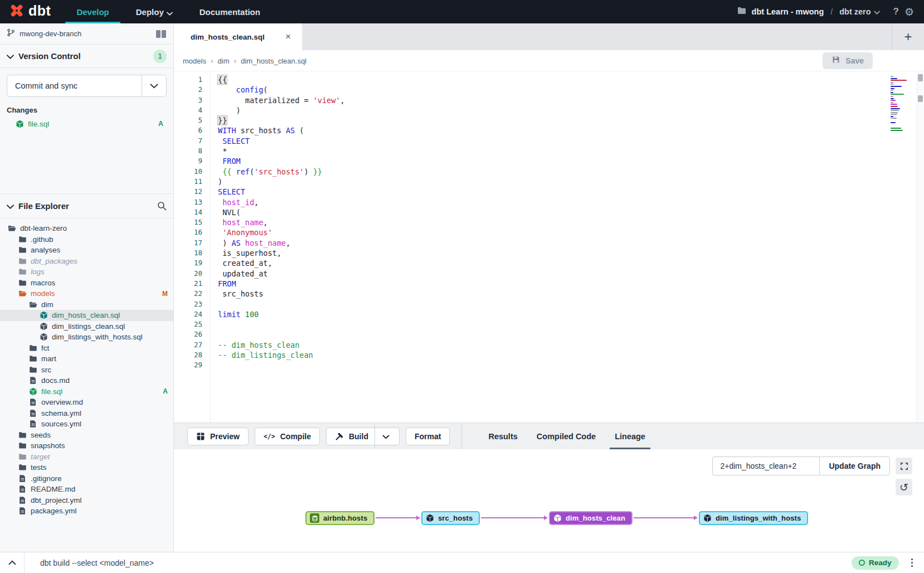 The height and width of the screenshot is (573, 924). I want to click on tree-item-models: modelsM, so click(87, 294).